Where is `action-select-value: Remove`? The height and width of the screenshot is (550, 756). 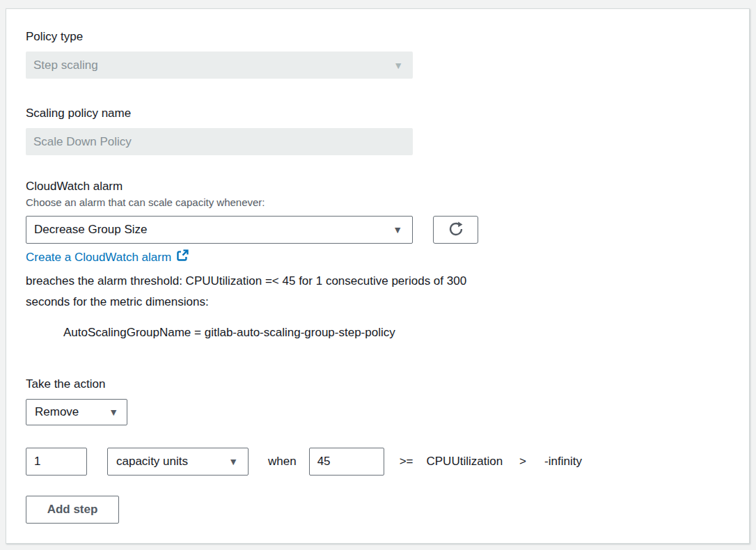 action-select-value: Remove is located at coordinates (57, 412).